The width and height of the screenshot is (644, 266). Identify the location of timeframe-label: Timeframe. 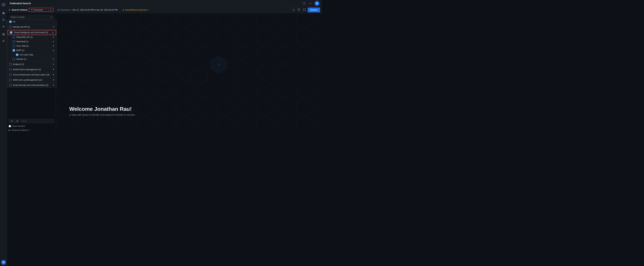
(65, 10).